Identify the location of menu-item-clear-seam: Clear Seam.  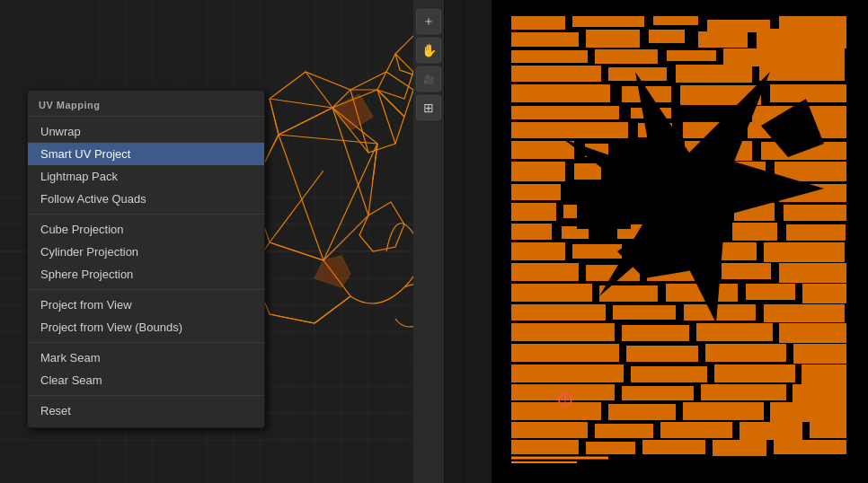
(146, 381).